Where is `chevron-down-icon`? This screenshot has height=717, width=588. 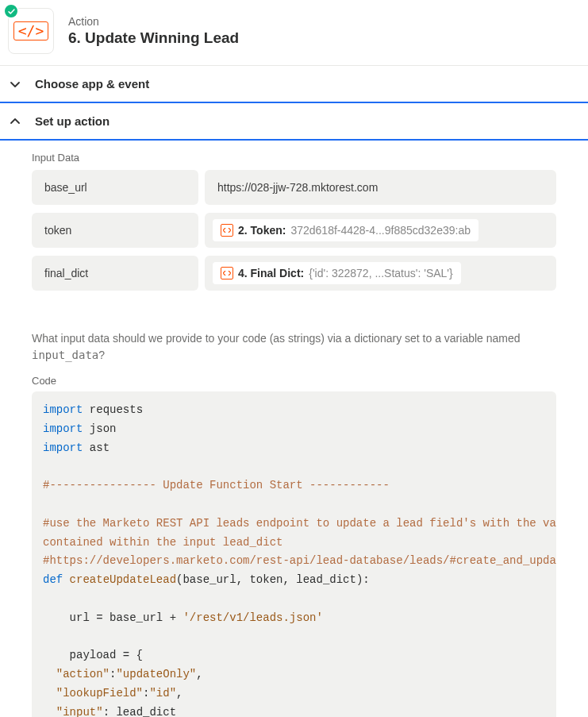 chevron-down-icon is located at coordinates (15, 84).